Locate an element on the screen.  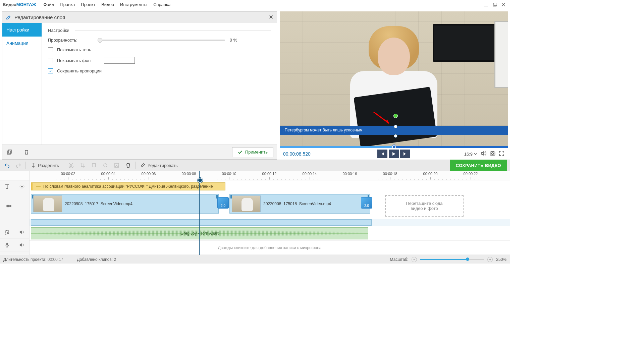
maximize-button is located at coordinates (495, 5).